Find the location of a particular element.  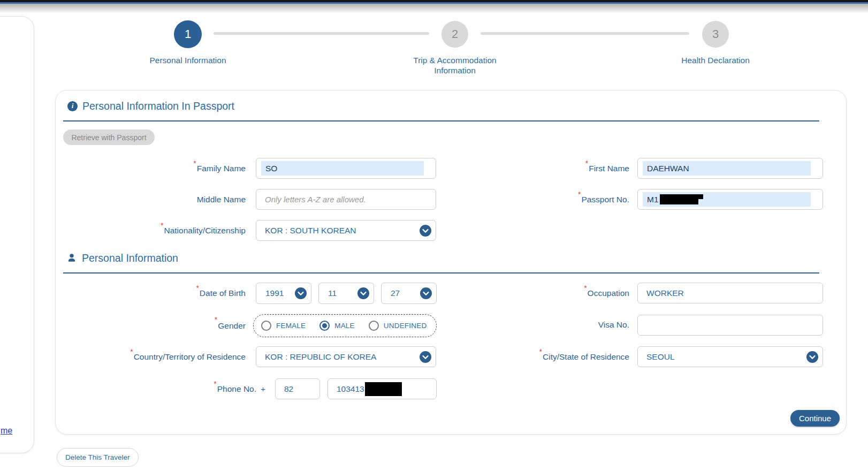

gender-option-undefined: UNDEFINED is located at coordinates (398, 325).